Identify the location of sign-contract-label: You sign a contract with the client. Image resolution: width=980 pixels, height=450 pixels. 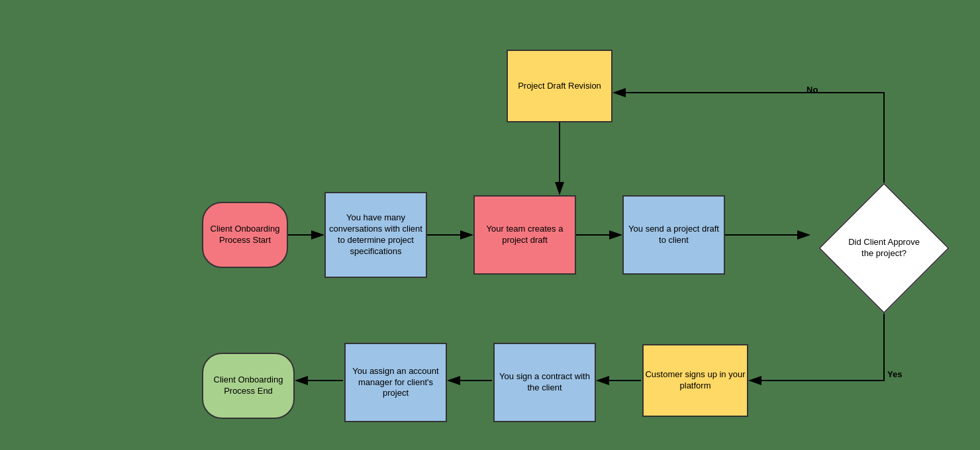
(544, 382).